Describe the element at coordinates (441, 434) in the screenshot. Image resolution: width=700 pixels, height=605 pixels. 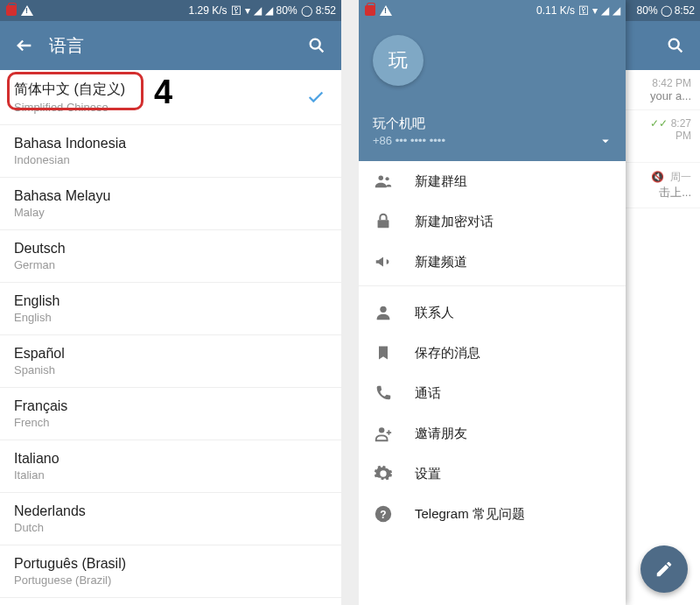
I see `menu-label: 邀请朋友` at that location.